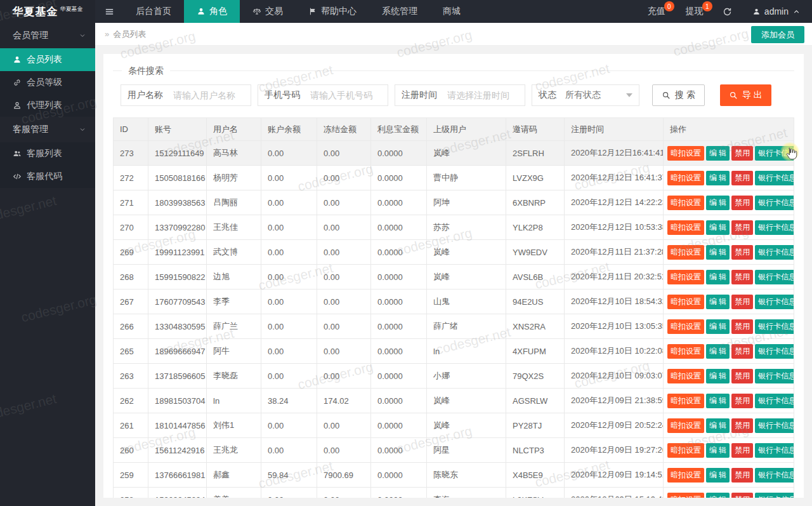 This screenshot has height=506, width=812. What do you see at coordinates (679, 95) in the screenshot?
I see `search-button: 搜 索` at bounding box center [679, 95].